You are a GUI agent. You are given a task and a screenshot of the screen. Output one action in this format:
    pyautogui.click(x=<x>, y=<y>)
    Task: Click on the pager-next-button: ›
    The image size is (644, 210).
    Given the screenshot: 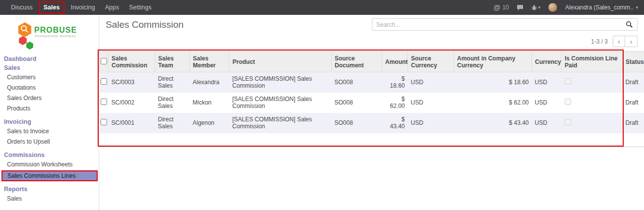 What is the action you would take?
    pyautogui.click(x=632, y=42)
    